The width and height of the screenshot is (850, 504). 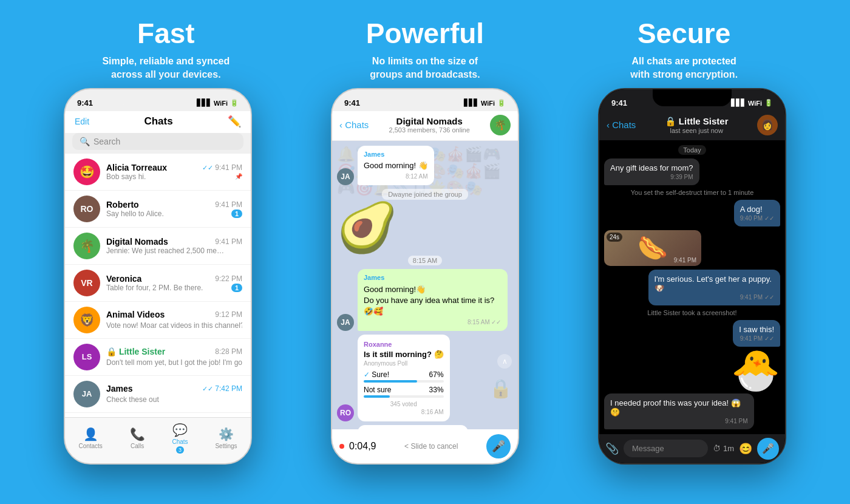 I want to click on msg-text: Good morning!👋Do you have any idea what …, so click(x=432, y=301).